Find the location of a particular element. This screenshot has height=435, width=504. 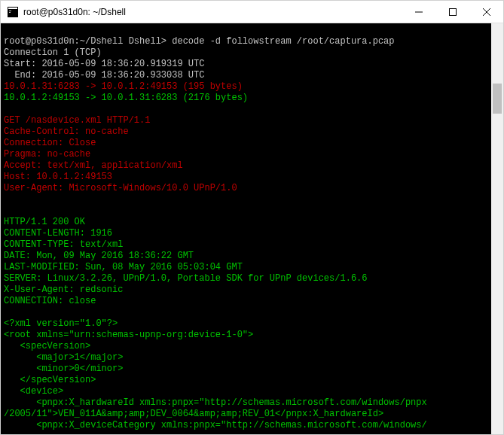

response-line: CONTENT-TYPE: text/xml is located at coordinates (246, 245).